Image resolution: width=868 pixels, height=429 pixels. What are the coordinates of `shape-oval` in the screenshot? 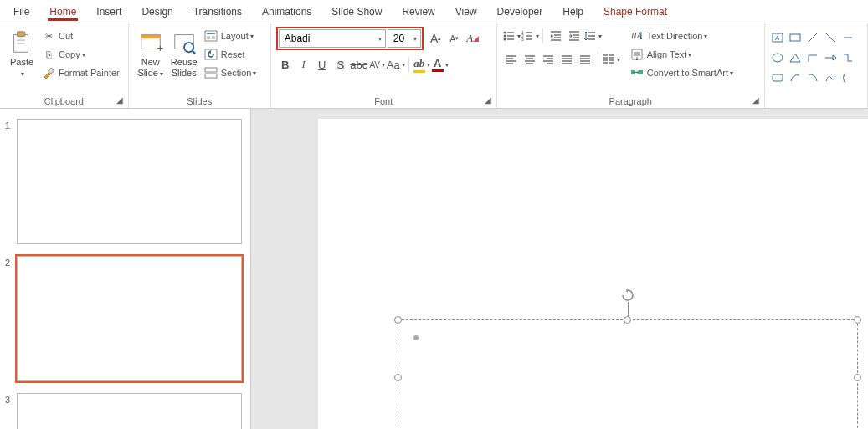 It's located at (778, 58).